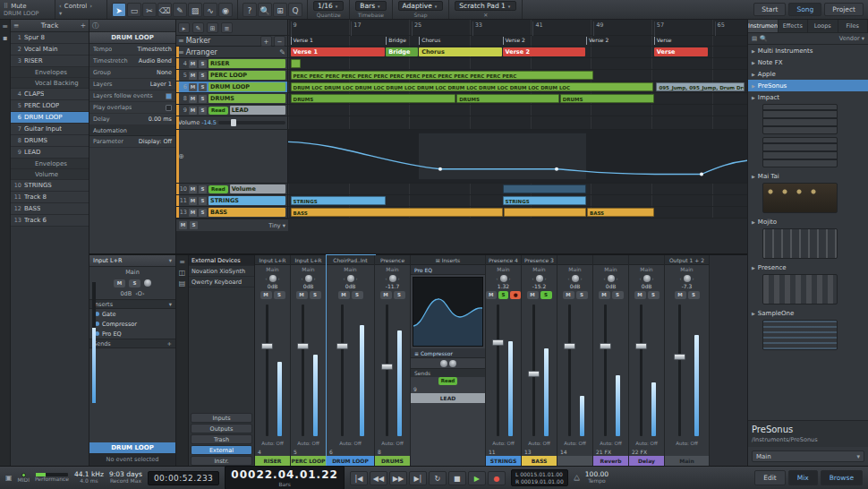 The image size is (868, 489). I want to click on channel-strip: Input L+RMain‹›0dBMSAuto: Off4RISER, so click(273, 360).